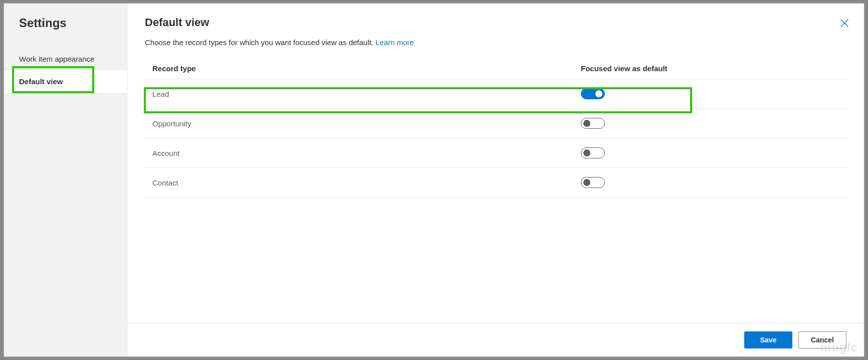 Image resolution: width=868 pixels, height=360 pixels. Describe the element at coordinates (496, 123) in the screenshot. I see `table-row-opportunity: Opportunity` at that location.